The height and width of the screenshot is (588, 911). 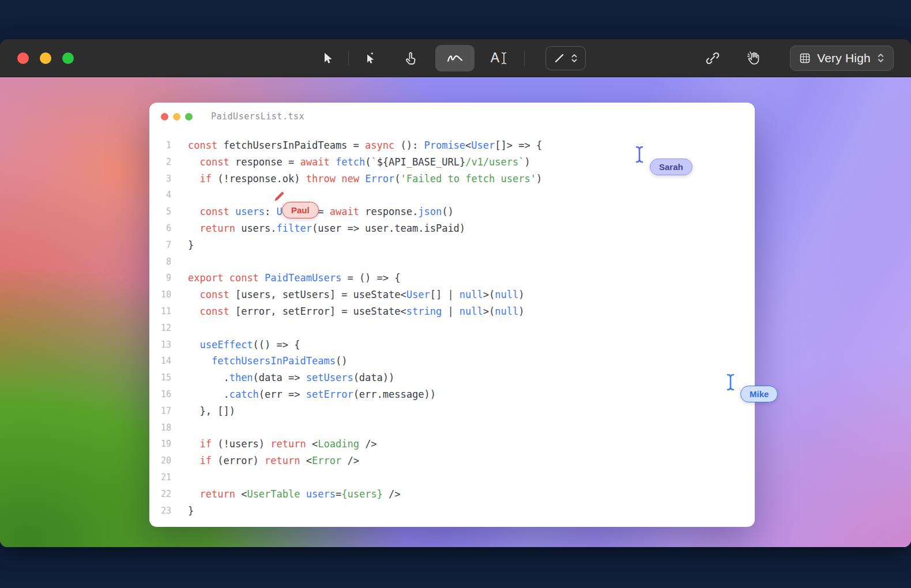 I want to click on toolbar: A, so click(x=456, y=58).